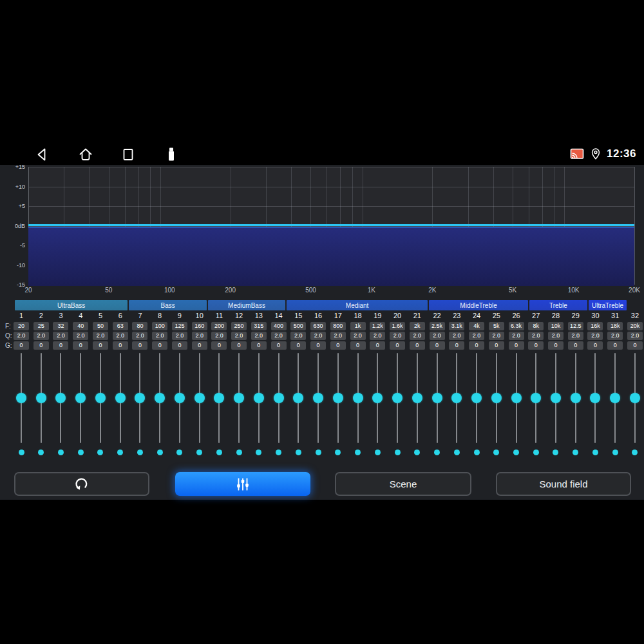 The image size is (644, 644). I want to click on band-group-label: UltraTreble, so click(608, 305).